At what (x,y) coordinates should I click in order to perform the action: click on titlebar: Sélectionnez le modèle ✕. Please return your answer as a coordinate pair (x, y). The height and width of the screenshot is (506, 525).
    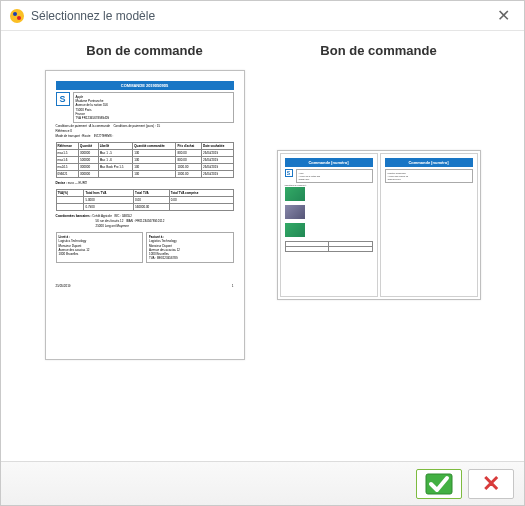
    Looking at the image, I should click on (262, 16).